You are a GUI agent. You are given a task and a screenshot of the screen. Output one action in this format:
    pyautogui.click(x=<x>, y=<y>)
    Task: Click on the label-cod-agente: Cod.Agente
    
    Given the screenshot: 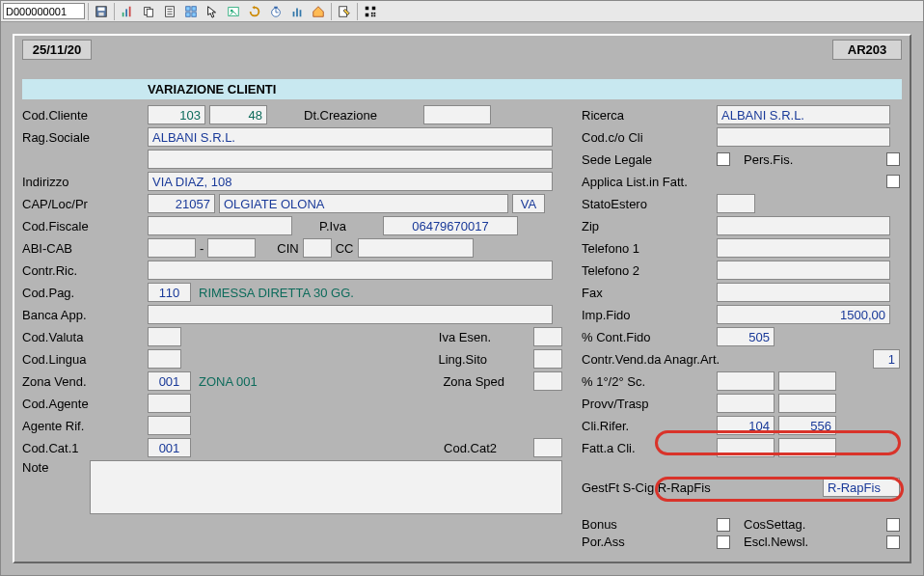 What is the action you would take?
    pyautogui.click(x=85, y=403)
    